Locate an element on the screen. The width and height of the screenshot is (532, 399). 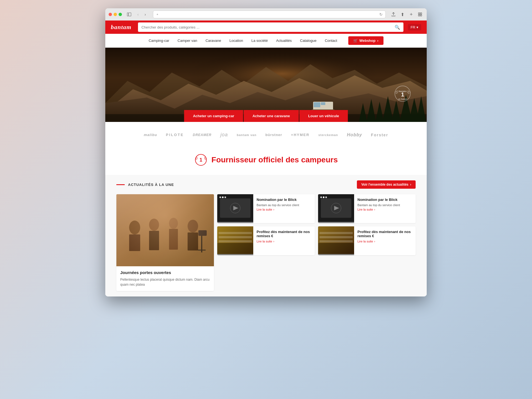
add-tab-icon: + is located at coordinates (411, 14).